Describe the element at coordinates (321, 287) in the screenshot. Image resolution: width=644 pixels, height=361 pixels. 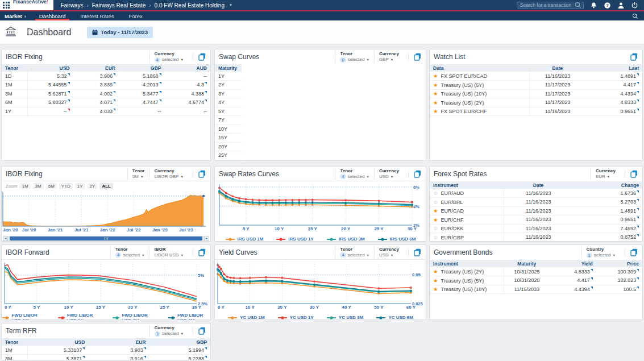
I see `yield-curves-chart: 0 Y10 Y20 Y30 Y40 Y50 Y60 Y0.050.025` at that location.